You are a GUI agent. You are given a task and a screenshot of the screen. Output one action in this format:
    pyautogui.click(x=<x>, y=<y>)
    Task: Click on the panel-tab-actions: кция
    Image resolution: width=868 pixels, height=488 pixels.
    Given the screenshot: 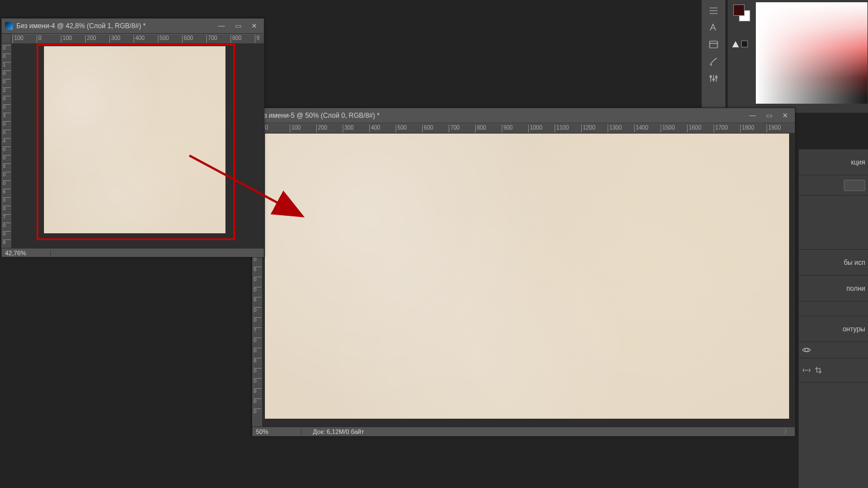 What is the action you would take?
    pyautogui.click(x=833, y=162)
    